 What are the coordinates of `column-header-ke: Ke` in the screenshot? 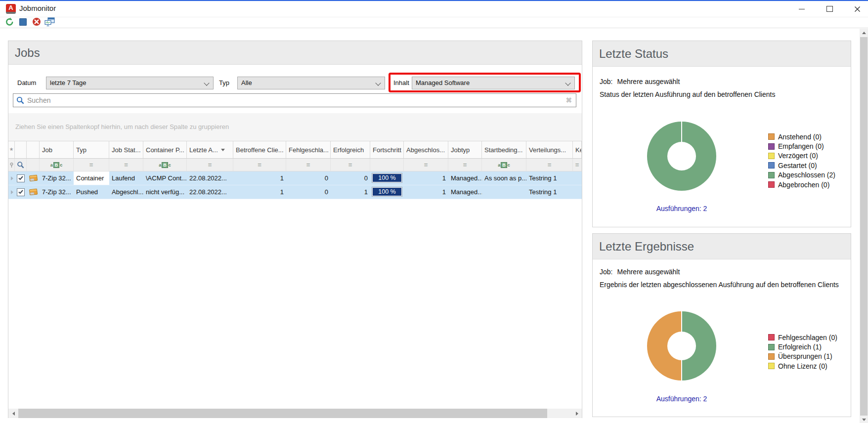 It's located at (577, 150).